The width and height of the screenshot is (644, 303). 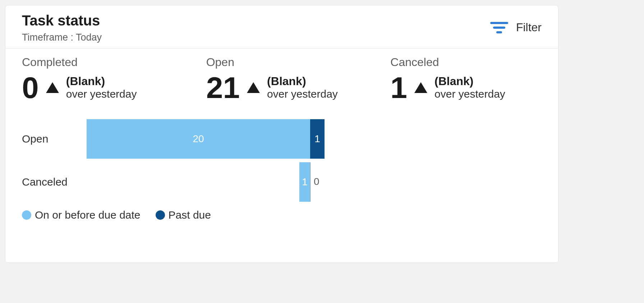 I want to click on bar-past-due-value: 0, so click(x=317, y=182).